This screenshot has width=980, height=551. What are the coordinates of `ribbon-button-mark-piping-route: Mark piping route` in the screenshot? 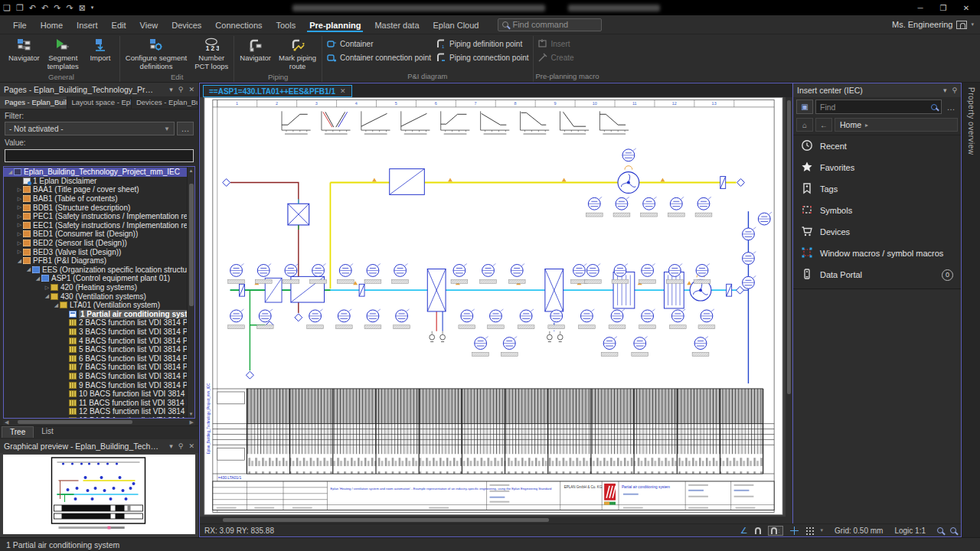 It's located at (297, 54).